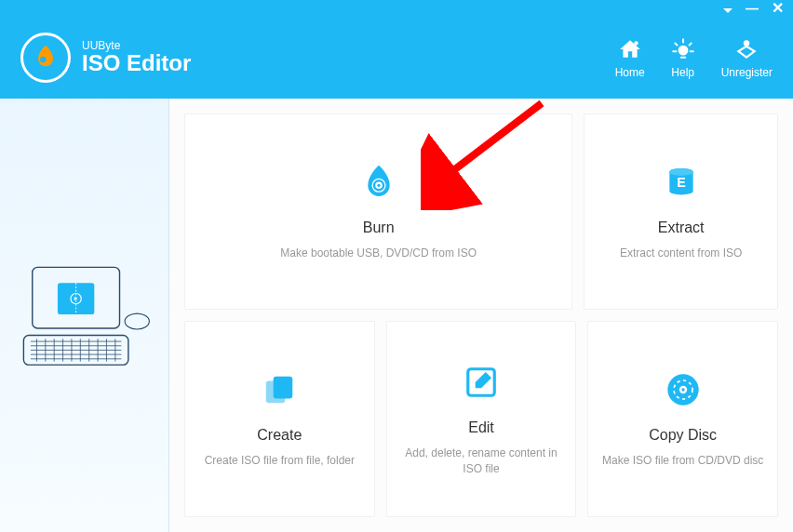 The width and height of the screenshot is (793, 532). What do you see at coordinates (481, 428) in the screenshot?
I see `card-edit-title: Edit` at bounding box center [481, 428].